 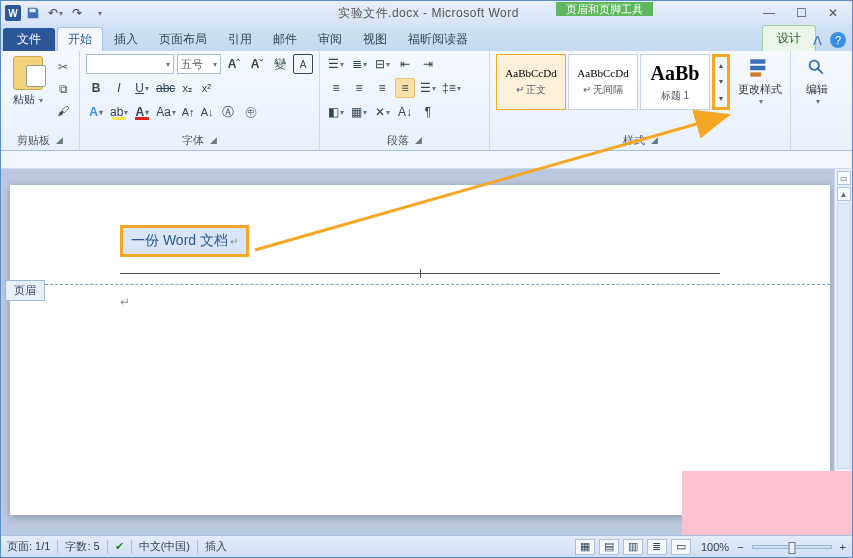 I want to click on increase-indent-icon: ⇥, so click(x=428, y=64).